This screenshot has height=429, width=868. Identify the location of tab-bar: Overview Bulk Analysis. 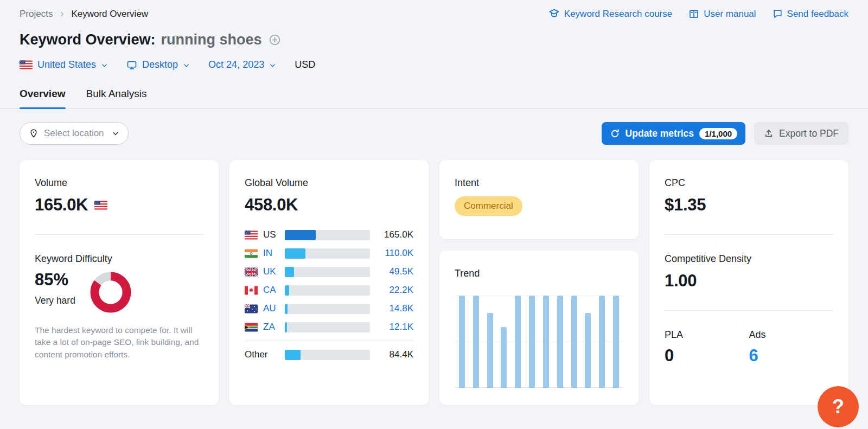
(434, 99).